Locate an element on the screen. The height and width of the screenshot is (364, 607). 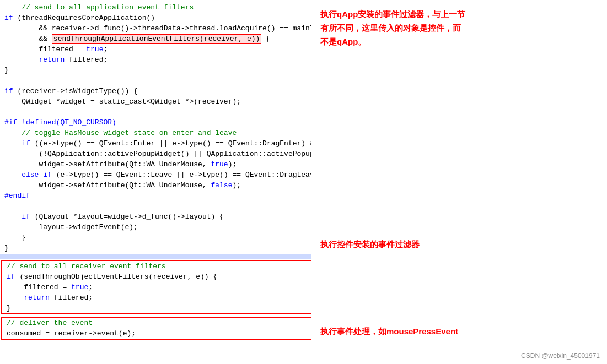
code-line-15: (!QApplication::activePopupWidget() || Q… is located at coordinates (157, 154).